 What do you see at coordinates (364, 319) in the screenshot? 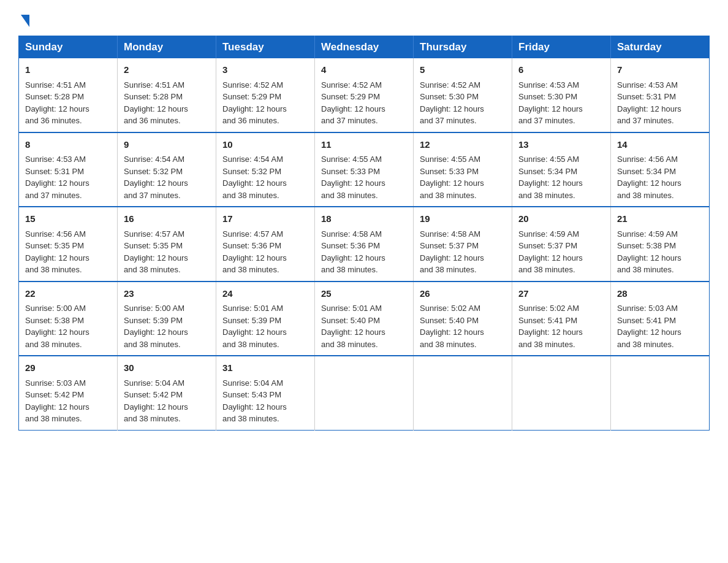
I see `calendar-week-4: 22 Sunrise: 5:00 AMSunset: 5:38 PMDaylig…` at bounding box center [364, 319].